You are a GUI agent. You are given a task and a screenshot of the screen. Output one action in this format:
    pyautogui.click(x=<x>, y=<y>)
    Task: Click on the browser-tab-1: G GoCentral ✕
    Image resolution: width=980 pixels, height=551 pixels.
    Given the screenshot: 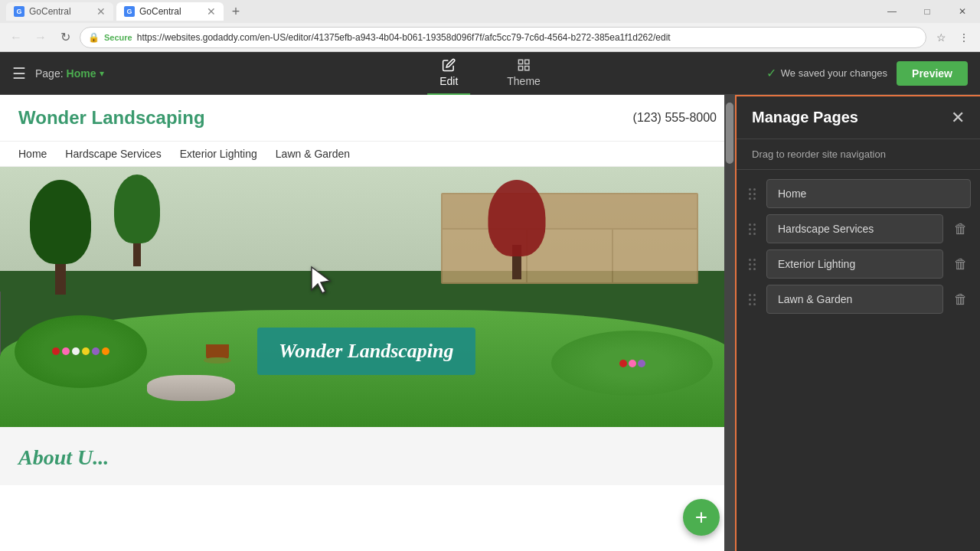 What is the action you would take?
    pyautogui.click(x=60, y=11)
    